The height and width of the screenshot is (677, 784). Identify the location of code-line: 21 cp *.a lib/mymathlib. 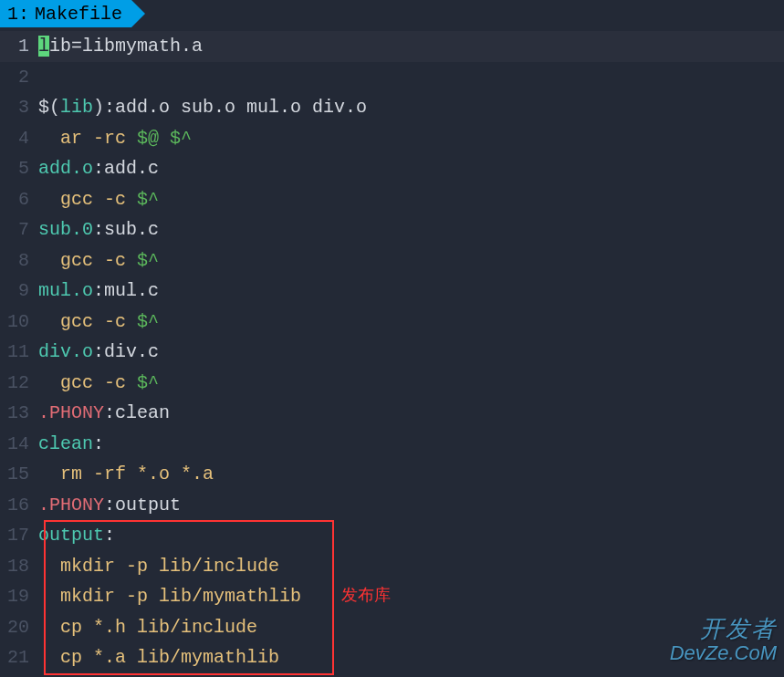
(392, 658).